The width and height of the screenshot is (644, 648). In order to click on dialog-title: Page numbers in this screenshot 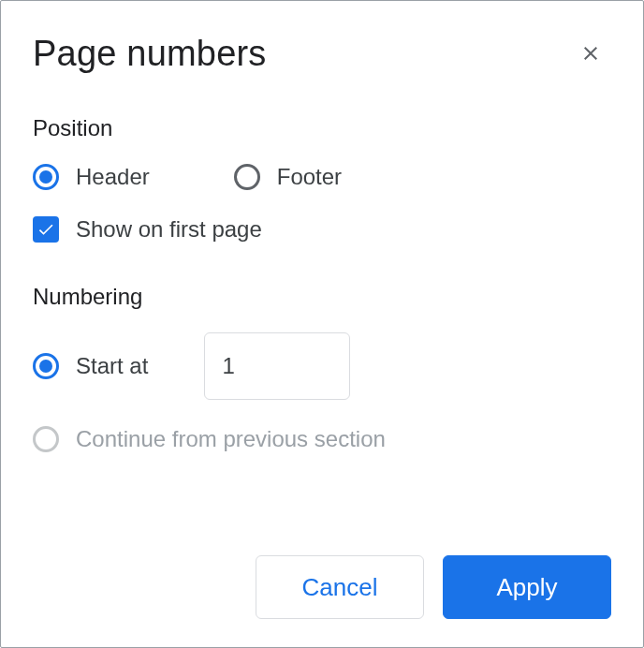, I will do `click(150, 54)`.